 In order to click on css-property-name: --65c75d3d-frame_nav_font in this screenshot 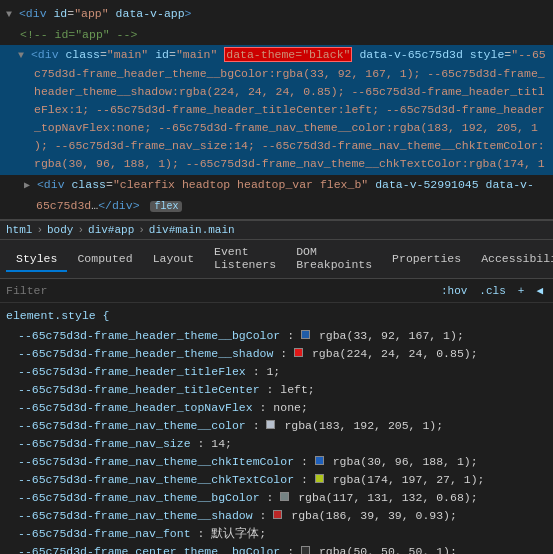, I will do `click(104, 534)`.